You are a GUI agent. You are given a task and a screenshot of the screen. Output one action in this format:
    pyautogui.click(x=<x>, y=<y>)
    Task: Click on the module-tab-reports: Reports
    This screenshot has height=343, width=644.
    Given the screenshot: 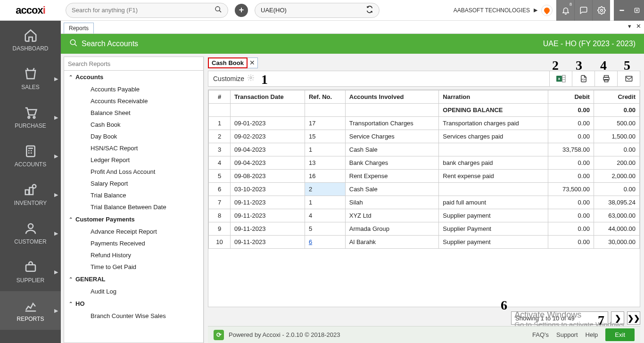 What is the action you would take?
    pyautogui.click(x=79, y=28)
    